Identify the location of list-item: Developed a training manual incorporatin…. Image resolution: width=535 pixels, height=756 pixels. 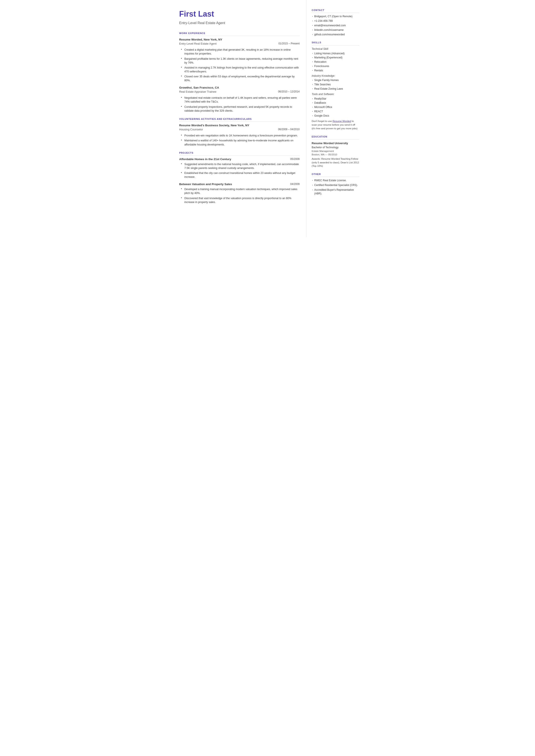
(240, 191).